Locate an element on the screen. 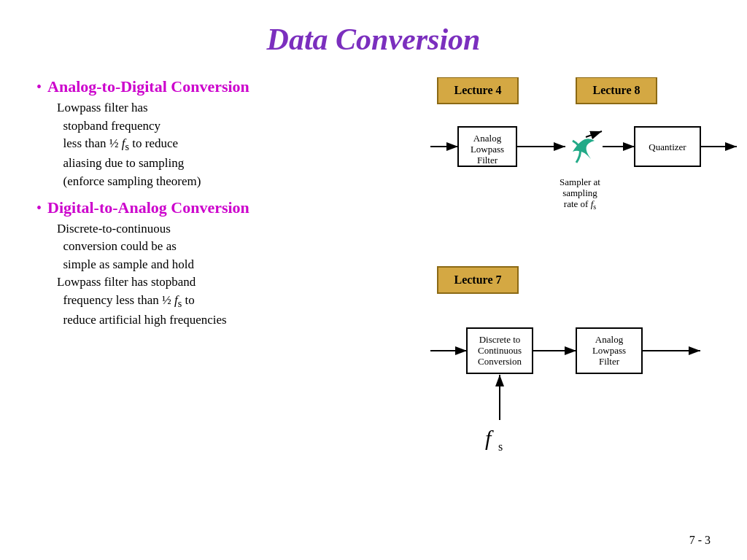  lecture4-badge: Lecture 4 is located at coordinates (477, 90).